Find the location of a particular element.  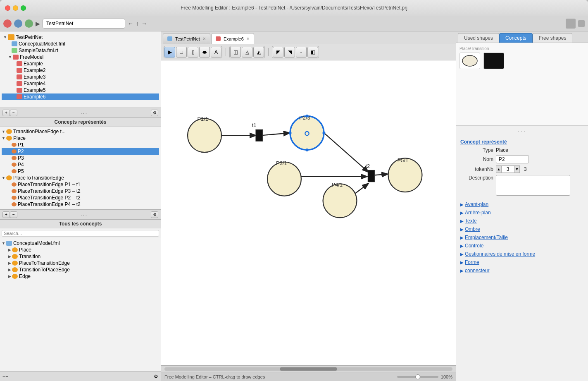

remove-all-btn: − is located at coordinates (14, 215).